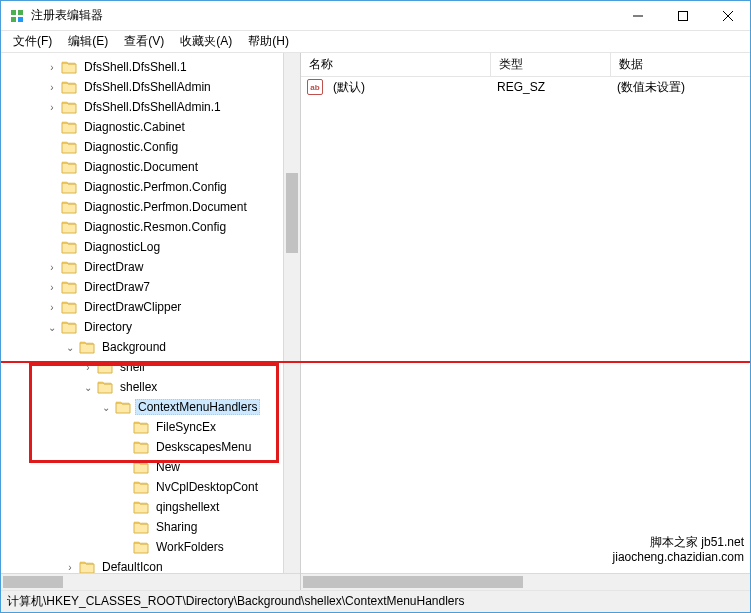  I want to click on list-header: 名称 类型 数据, so click(526, 65).